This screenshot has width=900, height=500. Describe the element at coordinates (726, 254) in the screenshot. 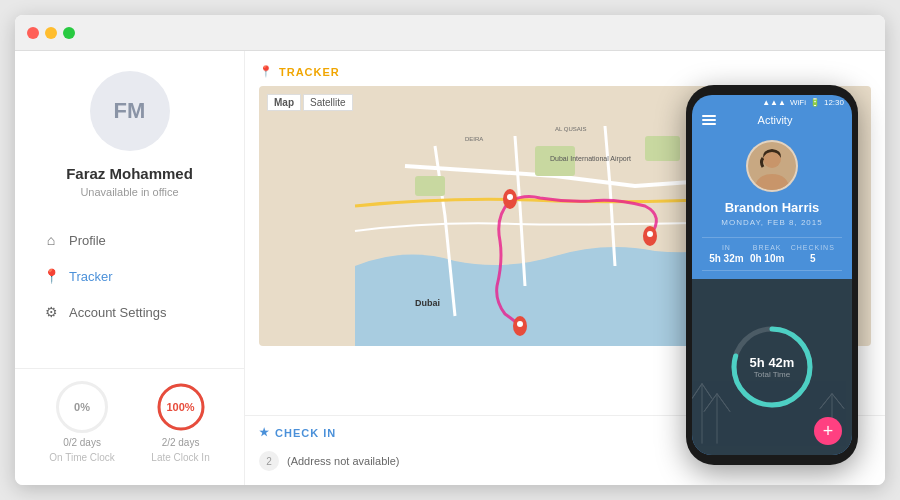

I see `phone-stat-in: IN 5h 32m` at that location.